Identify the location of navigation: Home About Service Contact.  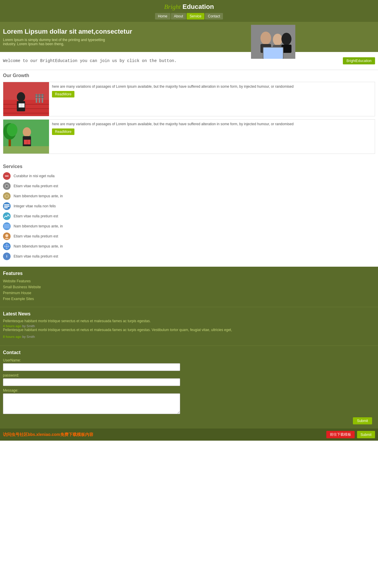
(189, 16).